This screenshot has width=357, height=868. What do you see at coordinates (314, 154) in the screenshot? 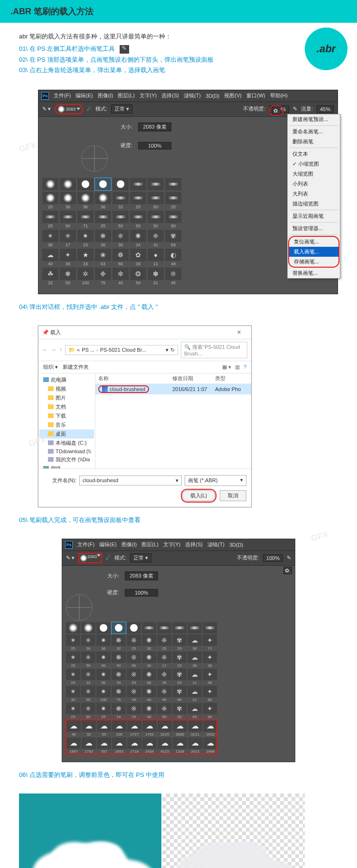
I see `ctx-text-only: 仅文本` at bounding box center [314, 154].